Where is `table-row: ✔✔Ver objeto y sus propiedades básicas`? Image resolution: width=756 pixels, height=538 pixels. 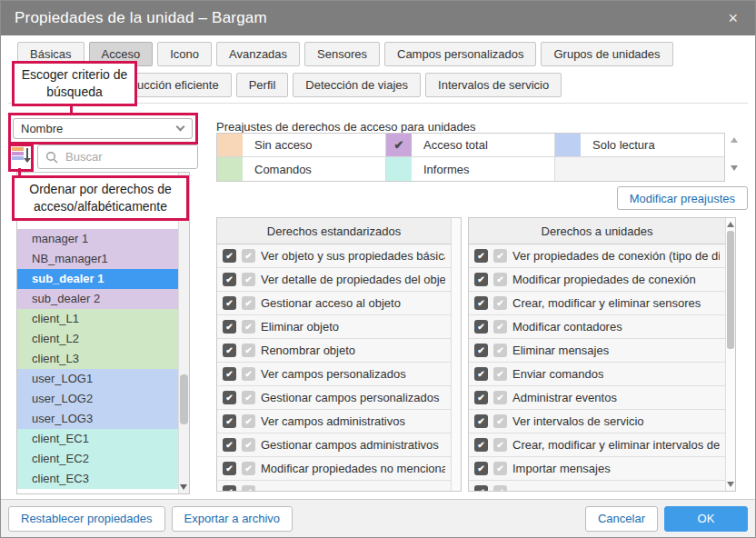 table-row: ✔✔Ver objeto y sus propiedades básicas is located at coordinates (334, 256).